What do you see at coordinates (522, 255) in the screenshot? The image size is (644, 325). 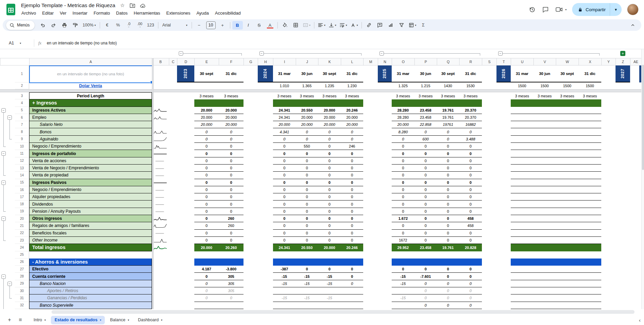 I see `cell-U25` at bounding box center [522, 255].